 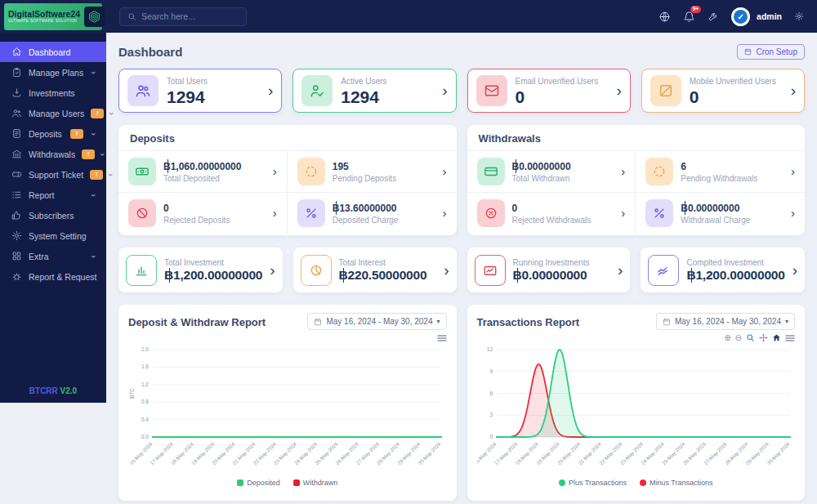 I want to click on transactions-chart: 12963016-May-202417-May-202418-May-20241…, so click(x=636, y=410).